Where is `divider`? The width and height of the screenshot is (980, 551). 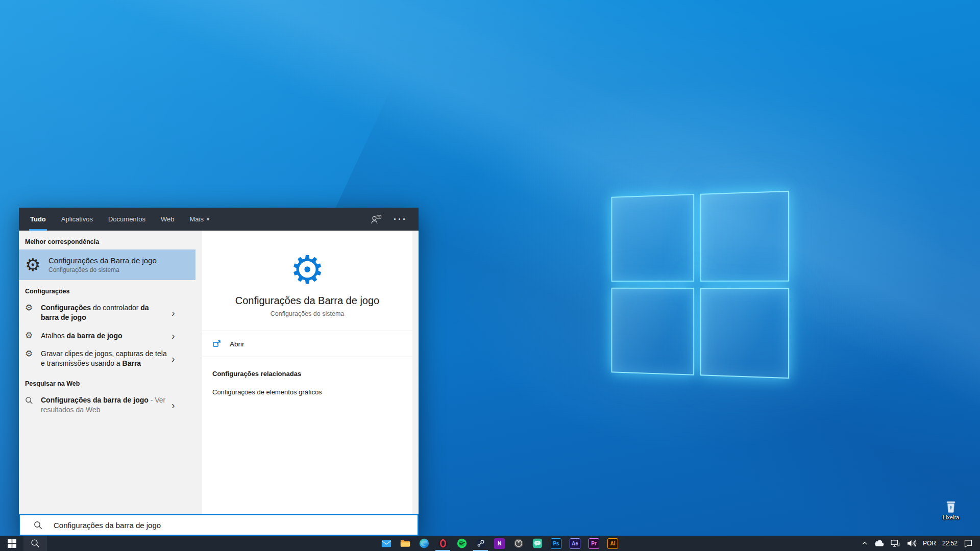 divider is located at coordinates (307, 357).